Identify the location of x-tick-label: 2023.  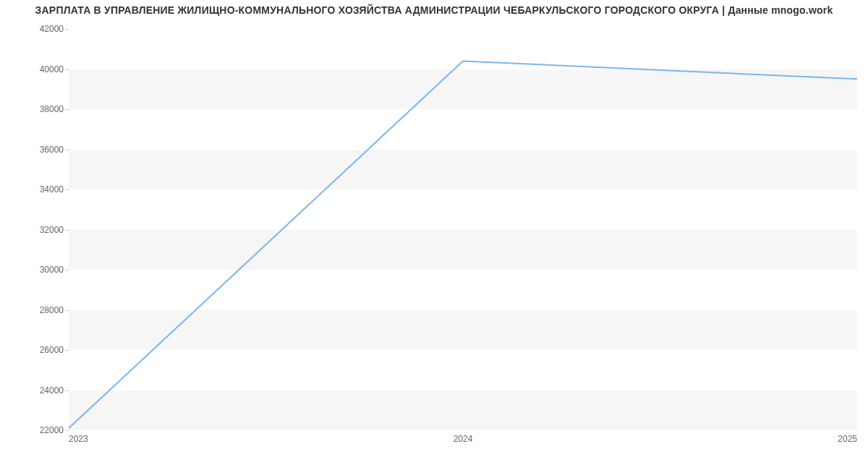
(78, 439).